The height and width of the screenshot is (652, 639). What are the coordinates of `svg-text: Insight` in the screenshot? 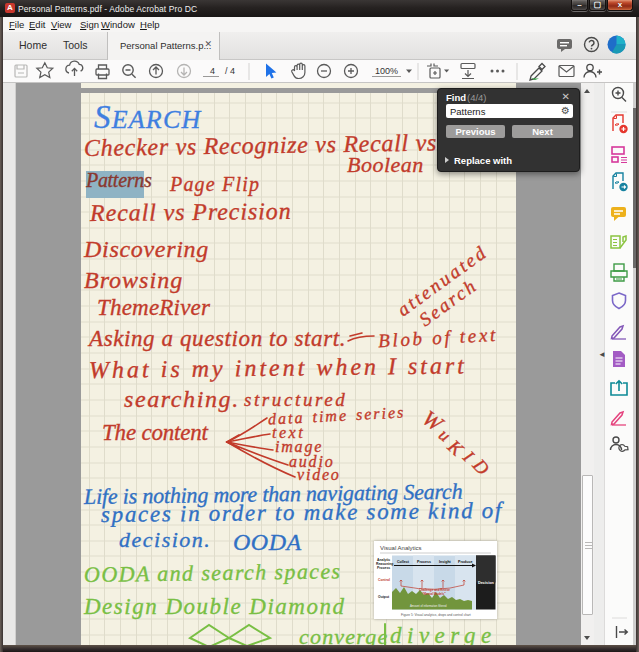 It's located at (446, 562).